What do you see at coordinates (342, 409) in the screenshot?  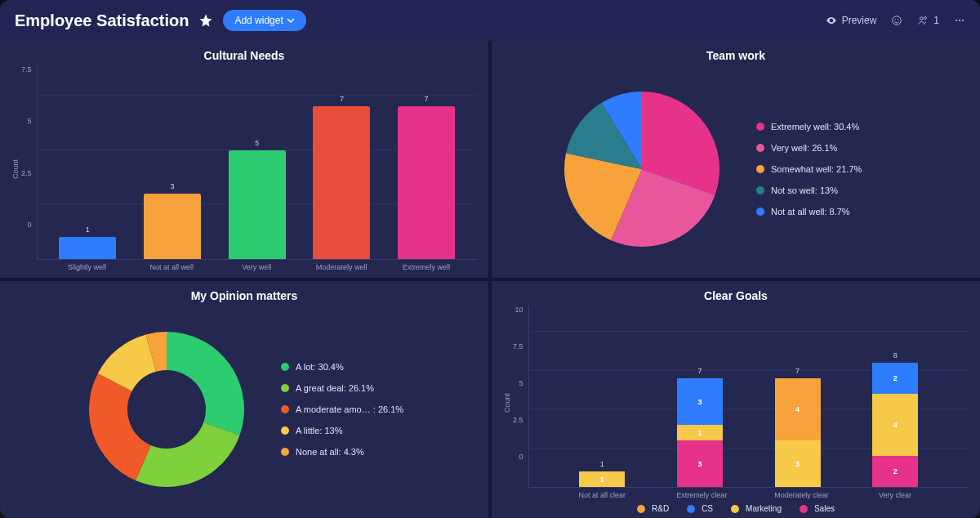 I see `legend-item: A moderate amo… : 26.1%` at bounding box center [342, 409].